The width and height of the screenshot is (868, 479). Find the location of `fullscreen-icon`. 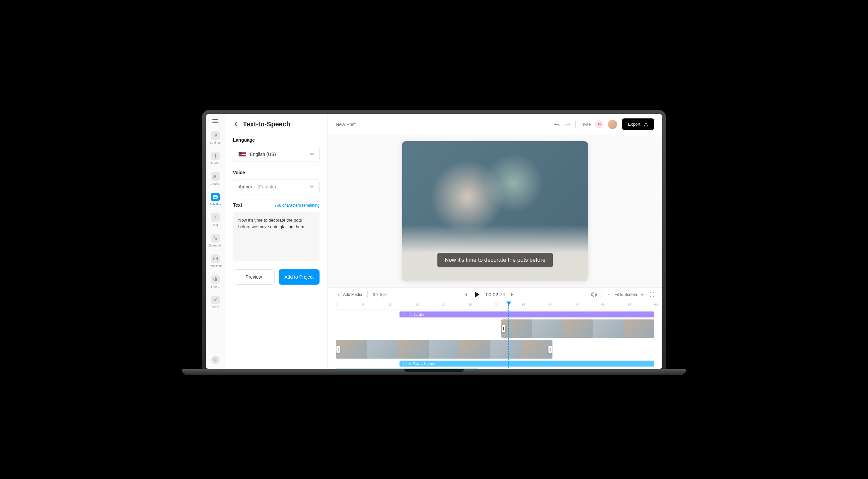

fullscreen-icon is located at coordinates (652, 294).